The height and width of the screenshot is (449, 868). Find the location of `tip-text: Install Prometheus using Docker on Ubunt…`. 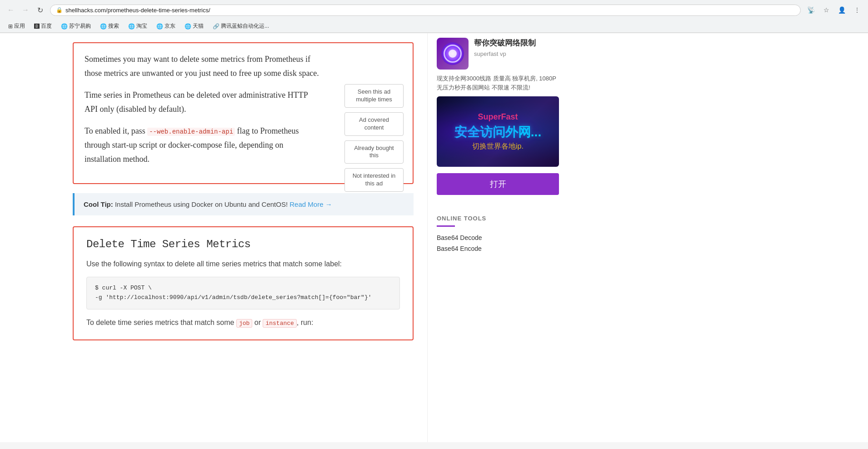

tip-text: Install Prometheus using Docker on Ubunt… is located at coordinates (202, 205).